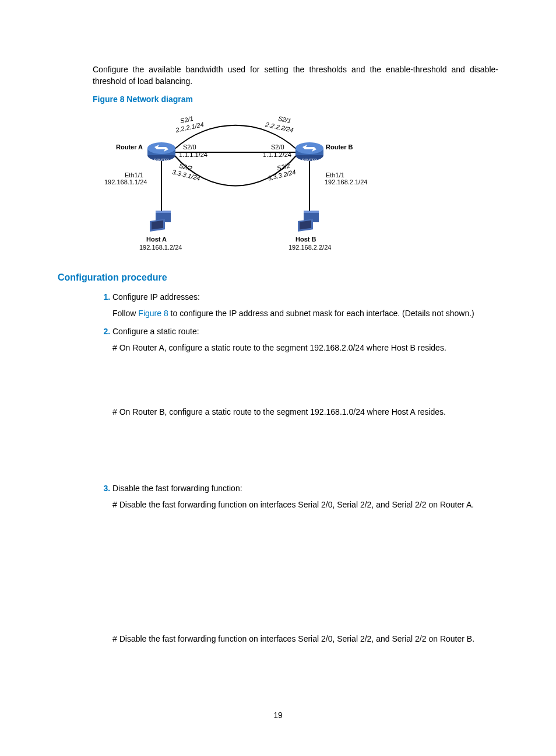 This screenshot has width=556, height=756. I want to click on host-b-ip: 192.168.2.2/24, so click(310, 247).